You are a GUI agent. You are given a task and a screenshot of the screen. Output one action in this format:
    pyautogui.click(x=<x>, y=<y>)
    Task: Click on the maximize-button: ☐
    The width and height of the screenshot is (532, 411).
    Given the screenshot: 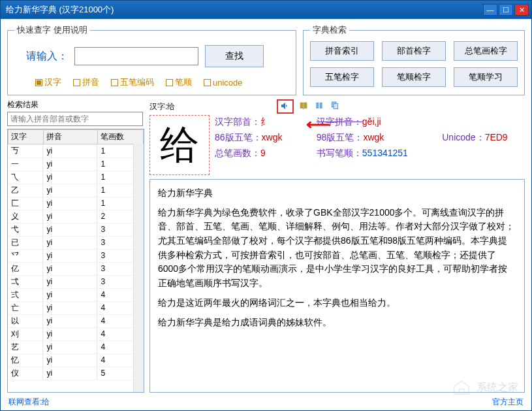 What is the action you would take?
    pyautogui.click(x=506, y=10)
    